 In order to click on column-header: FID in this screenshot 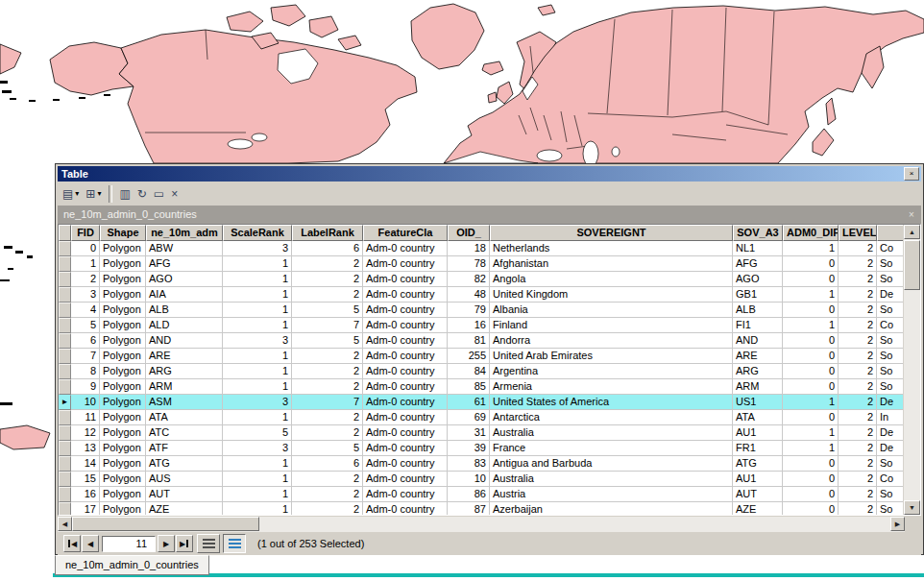, I will do `click(85, 232)`.